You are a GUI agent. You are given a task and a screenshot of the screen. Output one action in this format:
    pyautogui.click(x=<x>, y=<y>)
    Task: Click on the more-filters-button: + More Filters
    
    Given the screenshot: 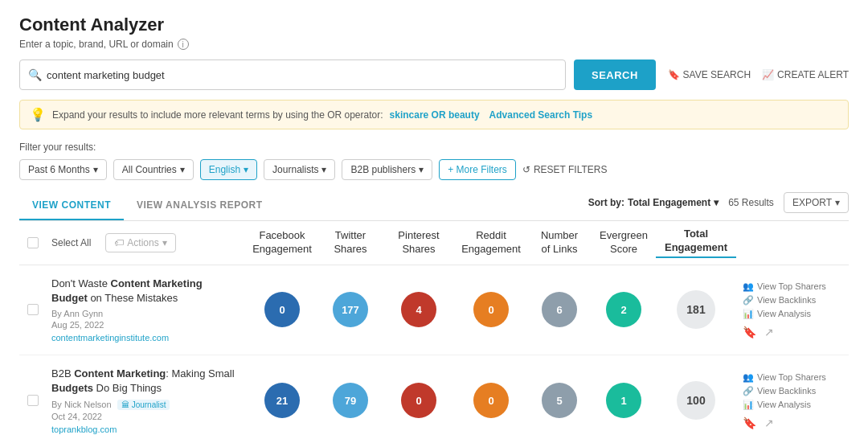 What is the action you would take?
    pyautogui.click(x=477, y=170)
    